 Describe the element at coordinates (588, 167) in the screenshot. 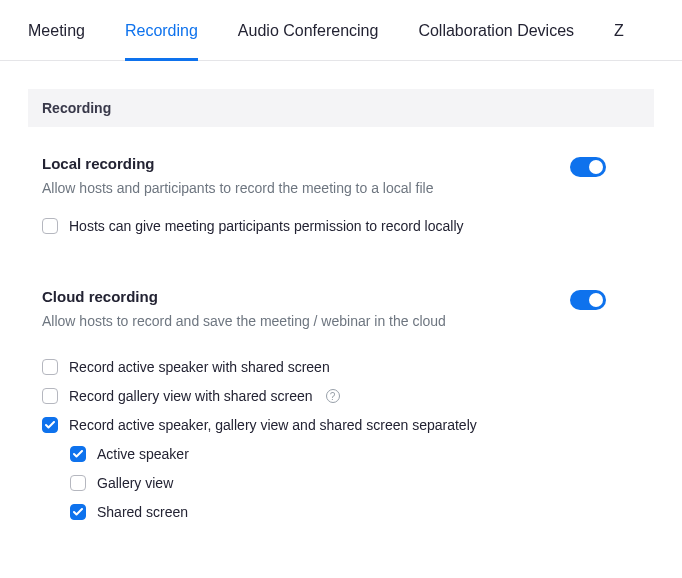

I see `local-recording-toggle` at that location.